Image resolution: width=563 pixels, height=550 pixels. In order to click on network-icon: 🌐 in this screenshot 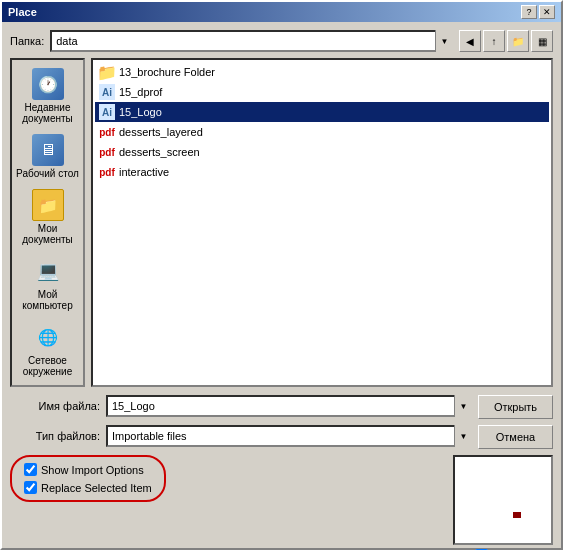, I will do `click(48, 337)`.